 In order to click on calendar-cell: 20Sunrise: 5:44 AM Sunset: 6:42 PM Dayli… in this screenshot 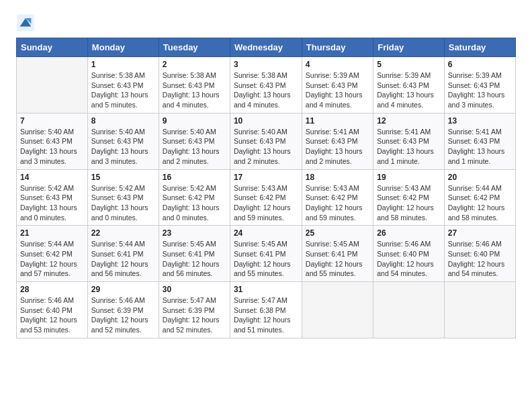, I will do `click(480, 197)`.